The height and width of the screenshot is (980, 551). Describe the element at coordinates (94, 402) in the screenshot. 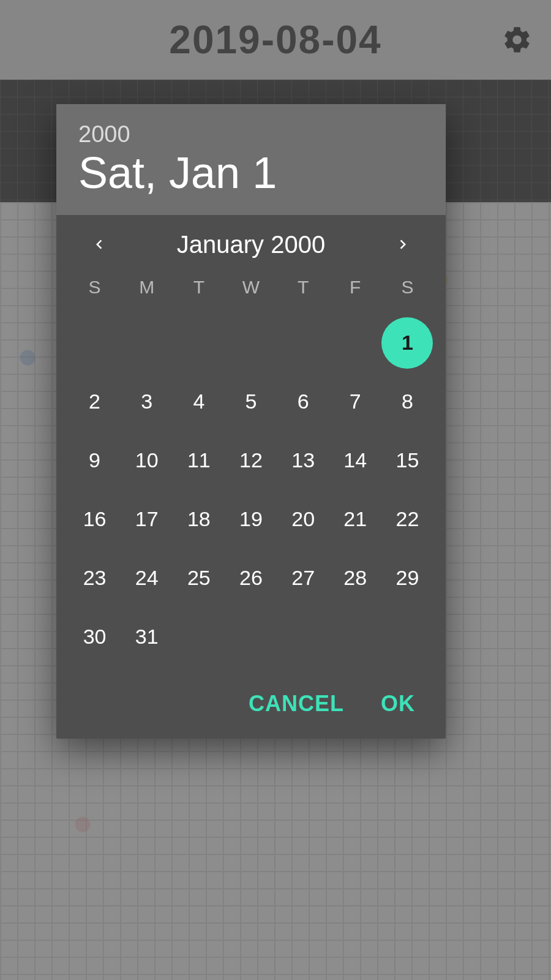

I see `day-number: 2` at that location.